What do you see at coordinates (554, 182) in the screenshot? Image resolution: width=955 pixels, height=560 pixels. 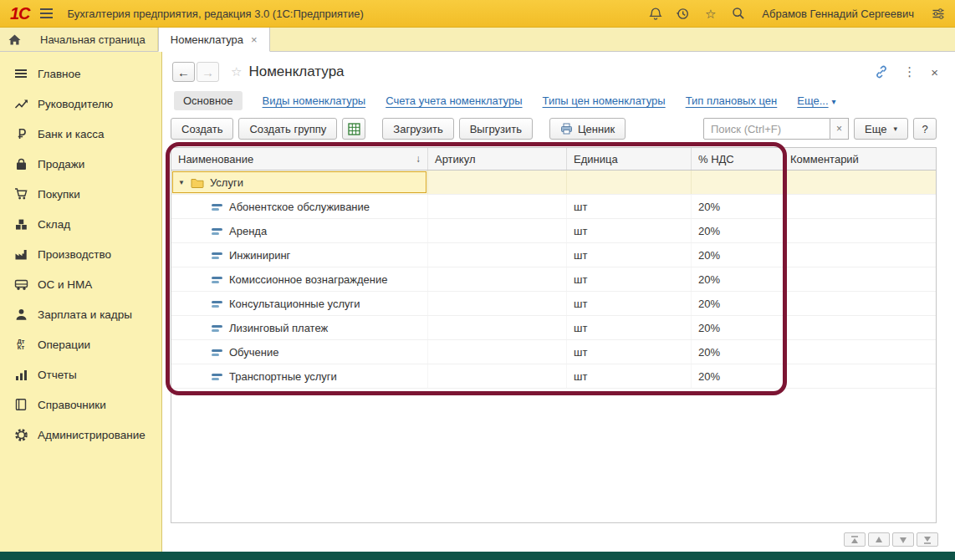 I see `table-row-group: ▼ Услуги` at bounding box center [554, 182].